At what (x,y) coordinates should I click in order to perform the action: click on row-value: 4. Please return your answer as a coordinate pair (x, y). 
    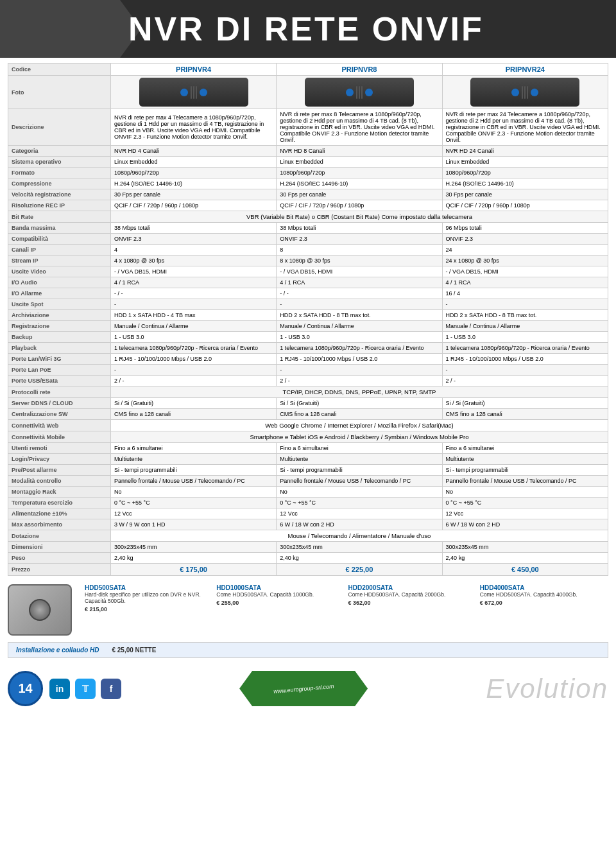
    Looking at the image, I should click on (193, 250).